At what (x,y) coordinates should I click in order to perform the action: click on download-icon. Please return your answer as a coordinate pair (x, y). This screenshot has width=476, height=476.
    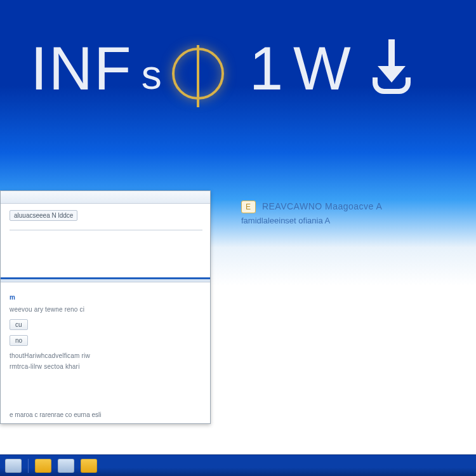
    Looking at the image, I should click on (392, 69).